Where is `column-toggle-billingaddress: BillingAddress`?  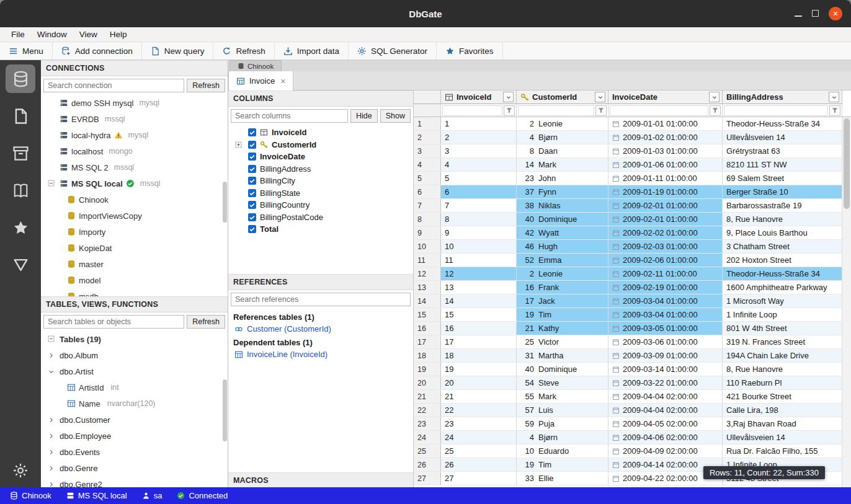 column-toggle-billingaddress: BillingAddress is located at coordinates (321, 169).